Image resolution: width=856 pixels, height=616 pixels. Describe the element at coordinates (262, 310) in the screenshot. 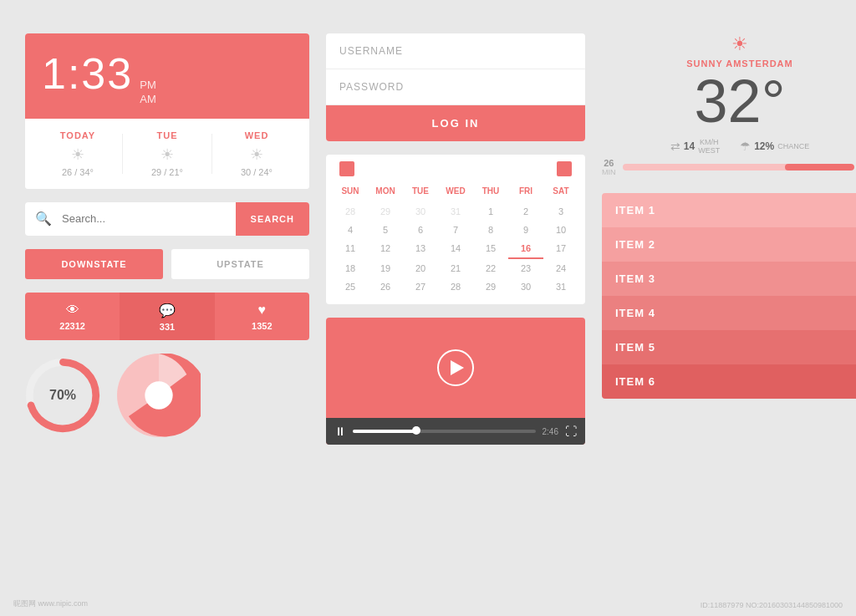

I see `heart-icon: ♥` at that location.